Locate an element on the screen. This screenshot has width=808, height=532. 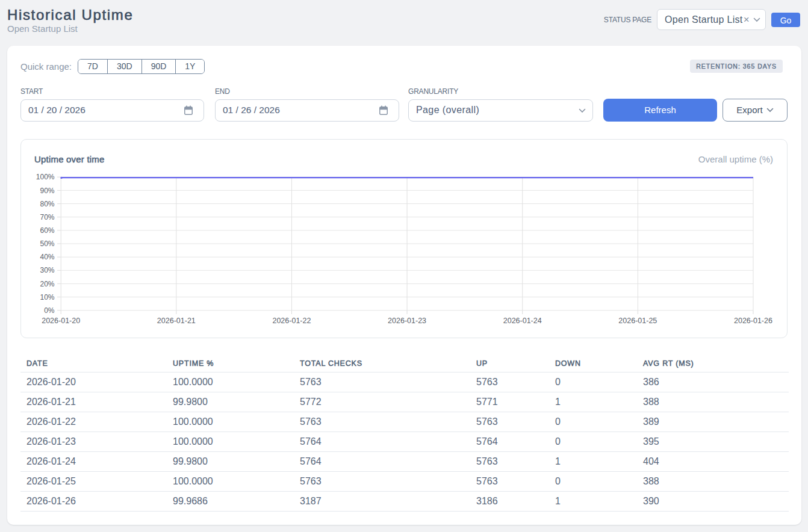
svg-text: 2026-01-21 is located at coordinates (176, 321).